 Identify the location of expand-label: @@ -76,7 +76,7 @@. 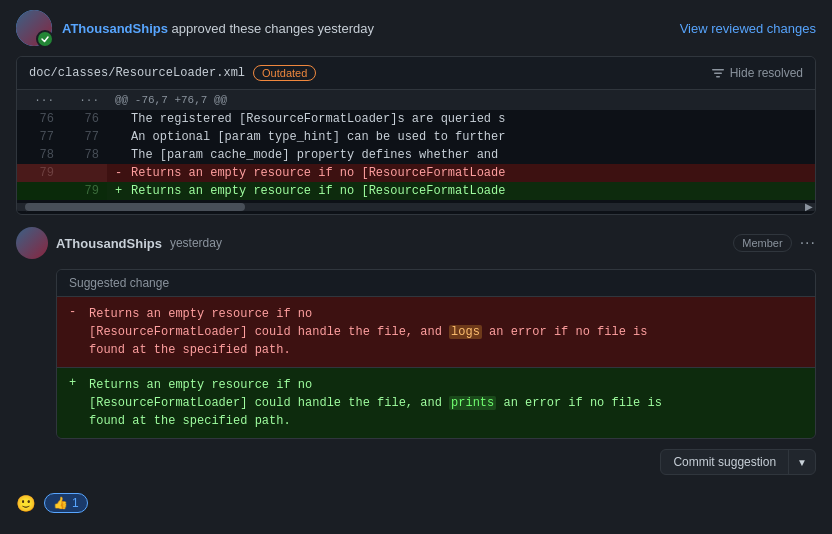
(461, 100).